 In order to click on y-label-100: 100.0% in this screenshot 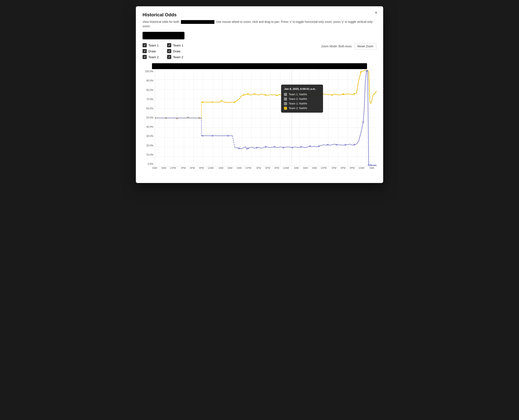, I will do `click(149, 71)`.